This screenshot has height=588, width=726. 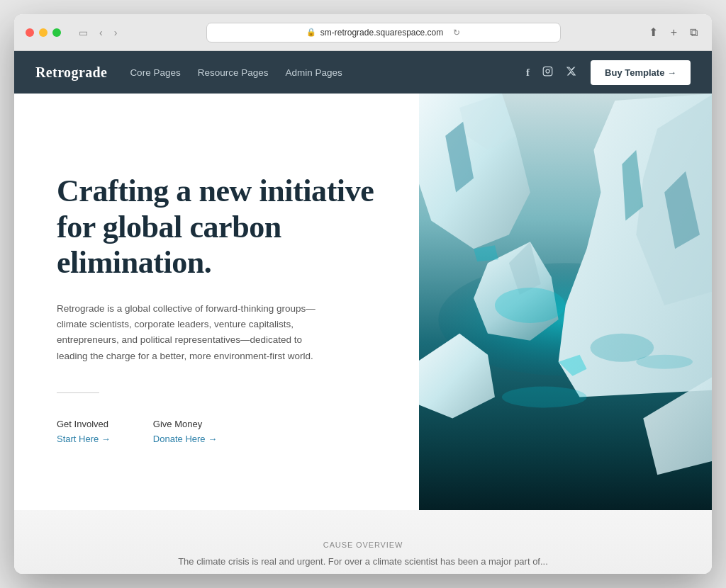 What do you see at coordinates (328, 72) in the screenshot?
I see `nav-links: Core Pages Resource Pages Admin Pages` at bounding box center [328, 72].